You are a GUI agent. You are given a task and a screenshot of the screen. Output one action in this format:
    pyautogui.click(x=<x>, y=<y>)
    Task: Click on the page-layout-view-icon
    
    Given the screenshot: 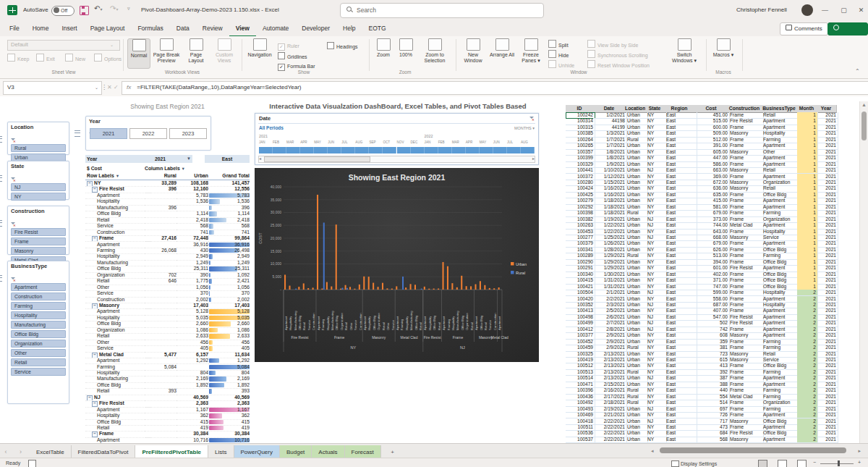 What is the action you would take?
    pyautogui.click(x=783, y=463)
    